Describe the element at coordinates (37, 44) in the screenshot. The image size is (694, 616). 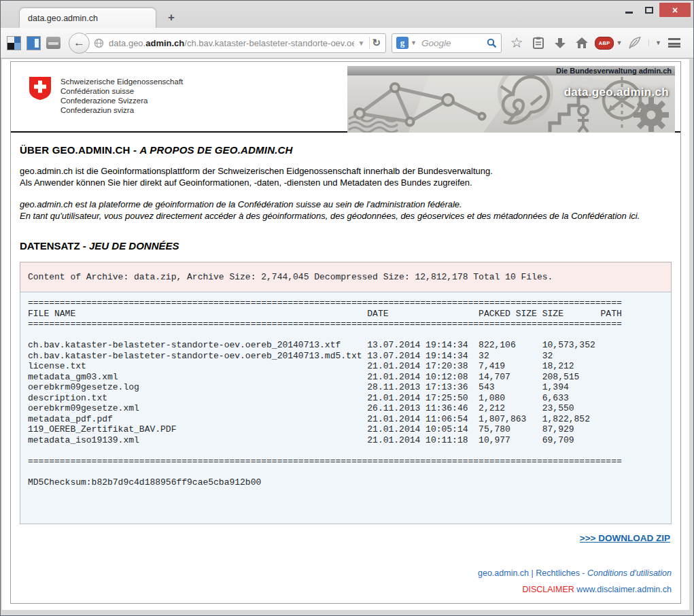
I see `panel-shape` at that location.